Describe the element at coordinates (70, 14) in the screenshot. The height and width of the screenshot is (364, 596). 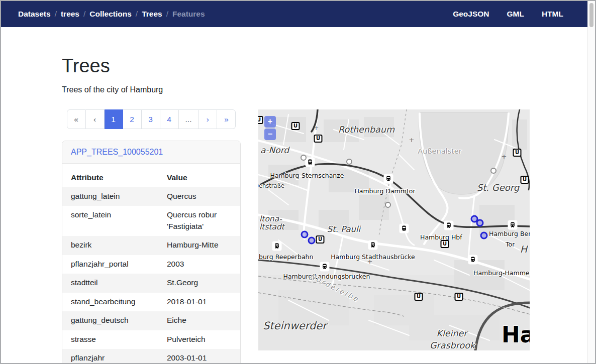
I see `breadcrumb-item-trees: trees` at that location.